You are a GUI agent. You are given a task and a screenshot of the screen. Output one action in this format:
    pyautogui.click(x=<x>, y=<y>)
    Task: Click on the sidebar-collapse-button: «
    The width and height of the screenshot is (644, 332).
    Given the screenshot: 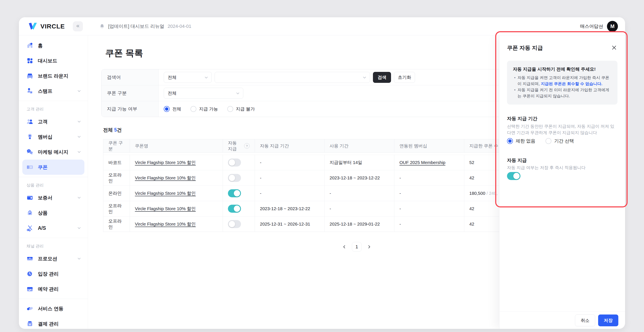 What is the action you would take?
    pyautogui.click(x=78, y=26)
    